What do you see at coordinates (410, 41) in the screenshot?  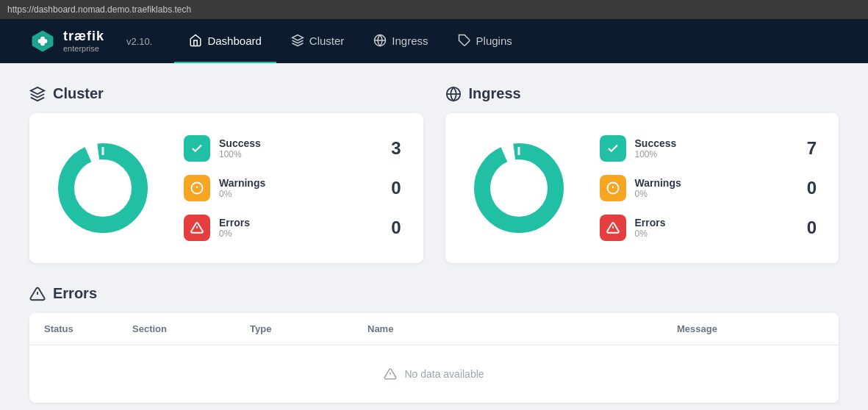 I see `nav-ingress-label: Ingress` at bounding box center [410, 41].